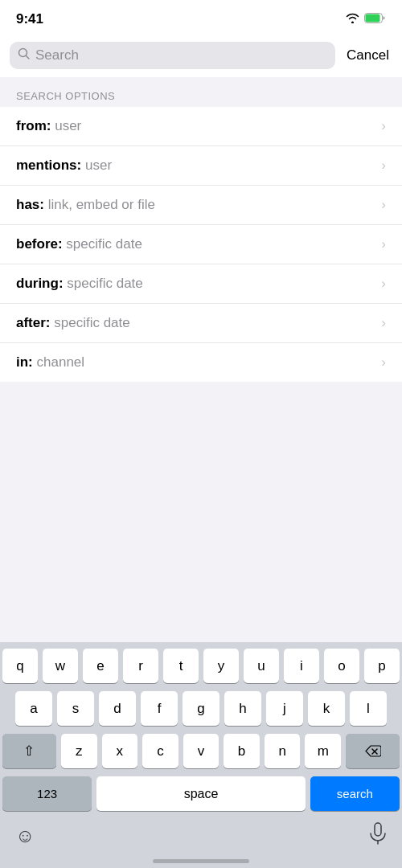 This screenshot has width=402, height=868. What do you see at coordinates (285, 709) in the screenshot?
I see `key-j: j` at bounding box center [285, 709].